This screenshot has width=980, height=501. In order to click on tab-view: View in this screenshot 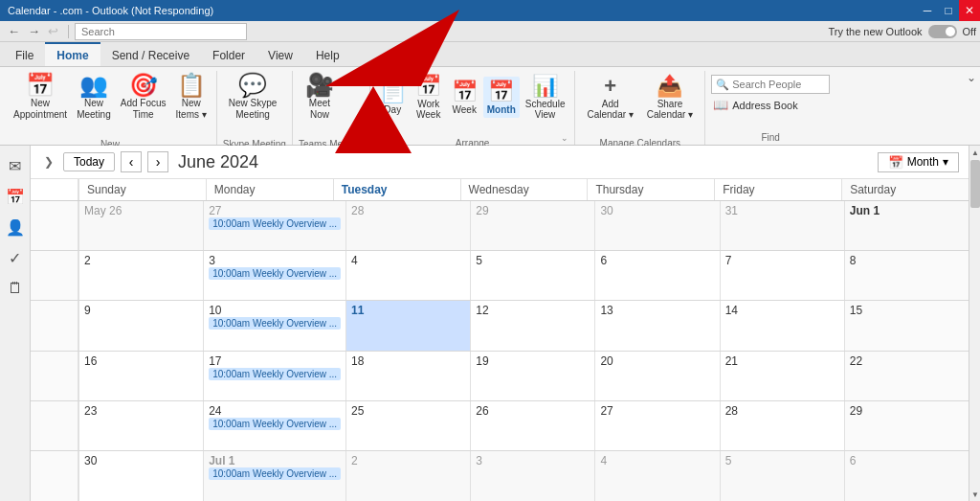, I will do `click(280, 54)`.